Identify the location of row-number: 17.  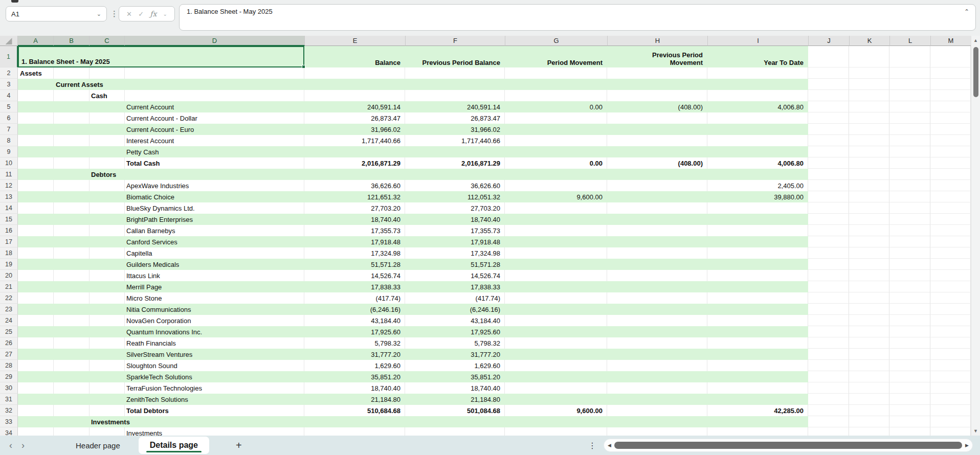
(9, 242).